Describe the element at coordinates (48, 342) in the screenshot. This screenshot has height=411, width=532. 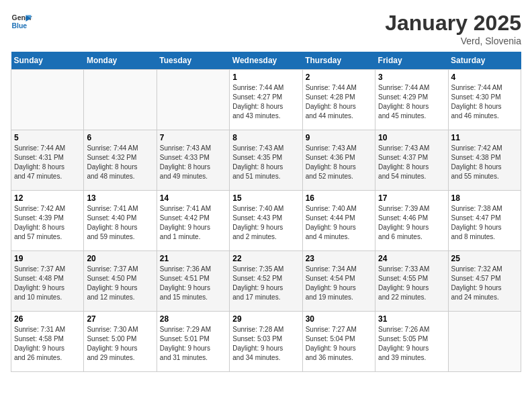
I see `calendar-cell: 26Sunrise: 7:31 AMSunset: 4:58 PMDayligh…` at that location.